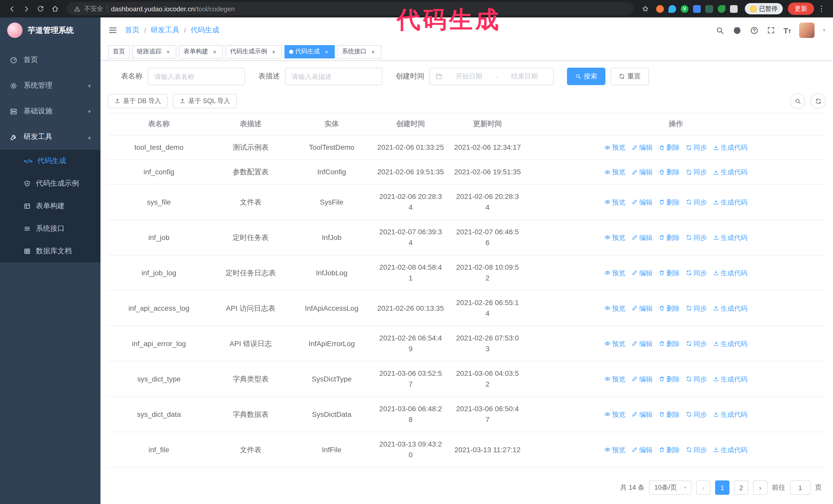  I want to click on puzzle-extensions-icon, so click(734, 9).